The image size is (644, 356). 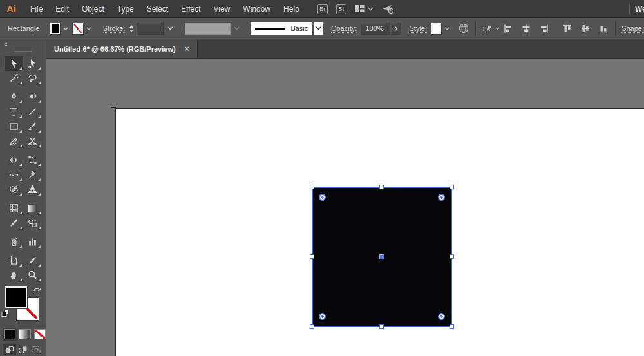 What do you see at coordinates (126, 9) in the screenshot?
I see `menu-type: Type` at bounding box center [126, 9].